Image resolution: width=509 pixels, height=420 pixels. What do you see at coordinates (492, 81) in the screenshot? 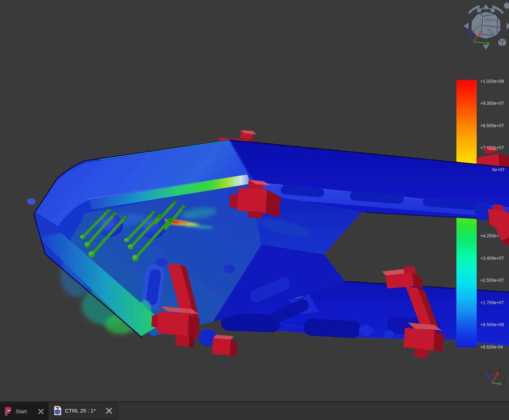
I see `legend-label: +1.020e+08` at bounding box center [492, 81].